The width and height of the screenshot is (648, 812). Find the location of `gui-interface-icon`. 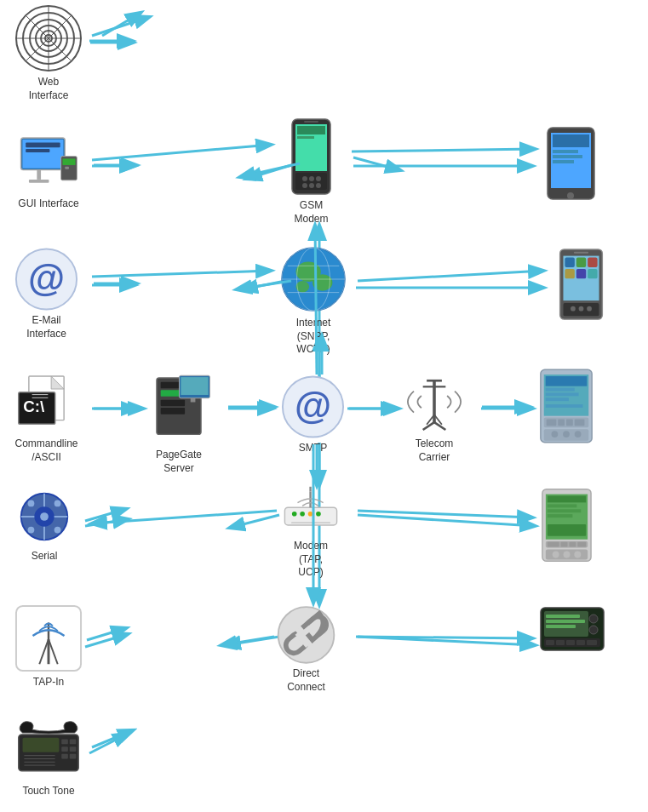

gui-interface-icon is located at coordinates (49, 164).